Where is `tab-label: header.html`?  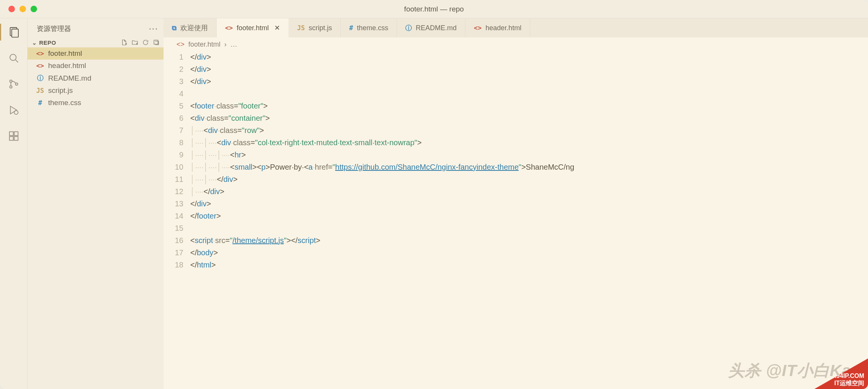
tab-label: header.html is located at coordinates (504, 28).